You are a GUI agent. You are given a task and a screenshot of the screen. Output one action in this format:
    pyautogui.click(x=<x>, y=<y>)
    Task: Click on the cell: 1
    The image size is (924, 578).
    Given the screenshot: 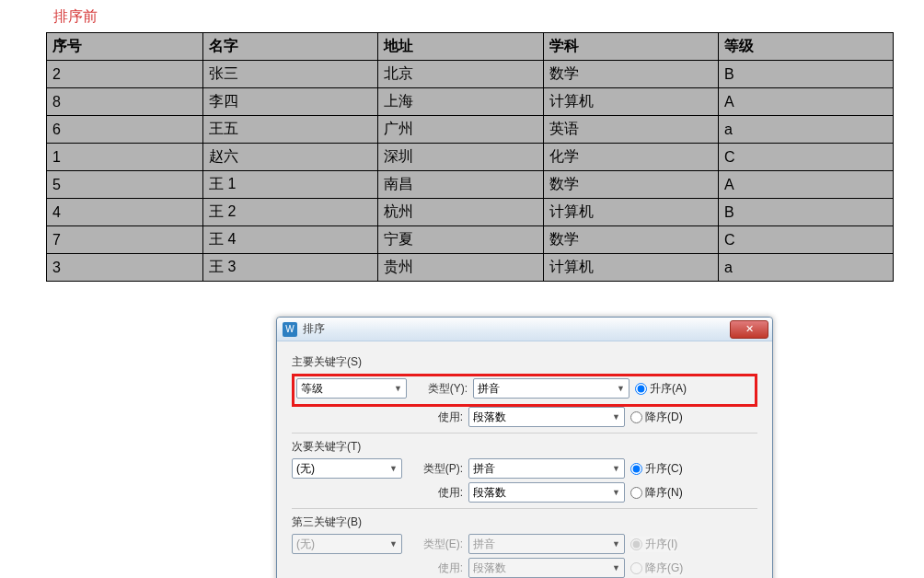 What is the action you would take?
    pyautogui.click(x=125, y=157)
    